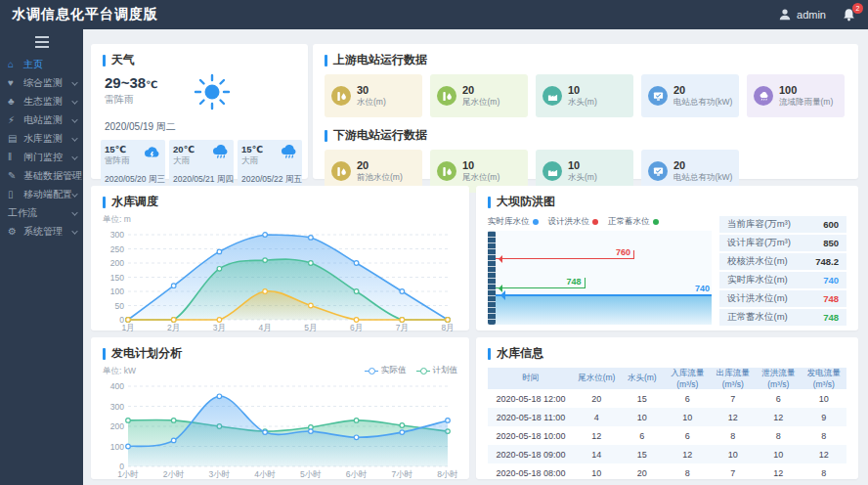 This screenshot has width=868, height=485. What do you see at coordinates (411, 371) in the screenshot?
I see `generation-legend: 实际值计划值` at bounding box center [411, 371].